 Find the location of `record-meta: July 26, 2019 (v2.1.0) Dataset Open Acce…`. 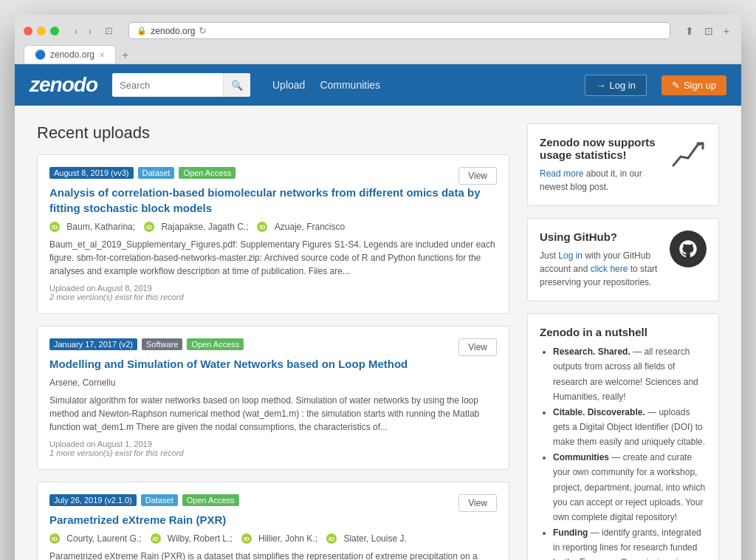

record-meta: July 26, 2019 (v2.1.0) Dataset Open Acce… is located at coordinates (273, 500).